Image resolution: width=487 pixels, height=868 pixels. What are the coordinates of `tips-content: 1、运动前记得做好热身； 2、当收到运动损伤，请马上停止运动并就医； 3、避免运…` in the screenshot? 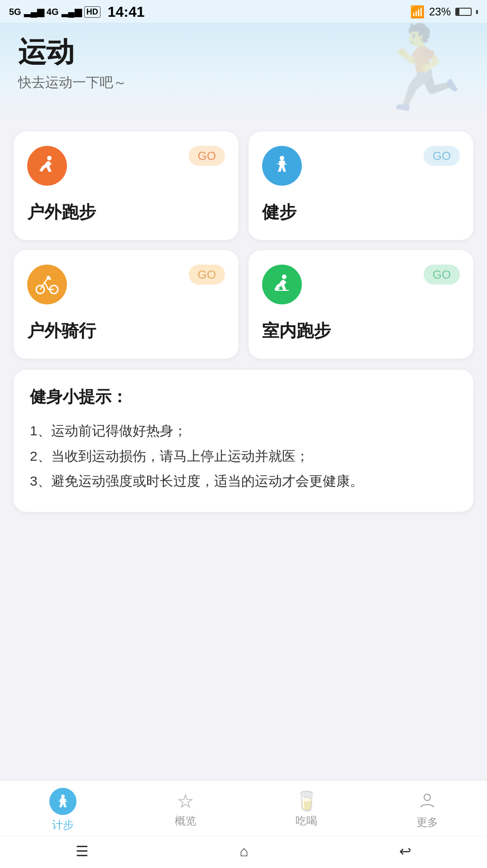 It's located at (244, 456).